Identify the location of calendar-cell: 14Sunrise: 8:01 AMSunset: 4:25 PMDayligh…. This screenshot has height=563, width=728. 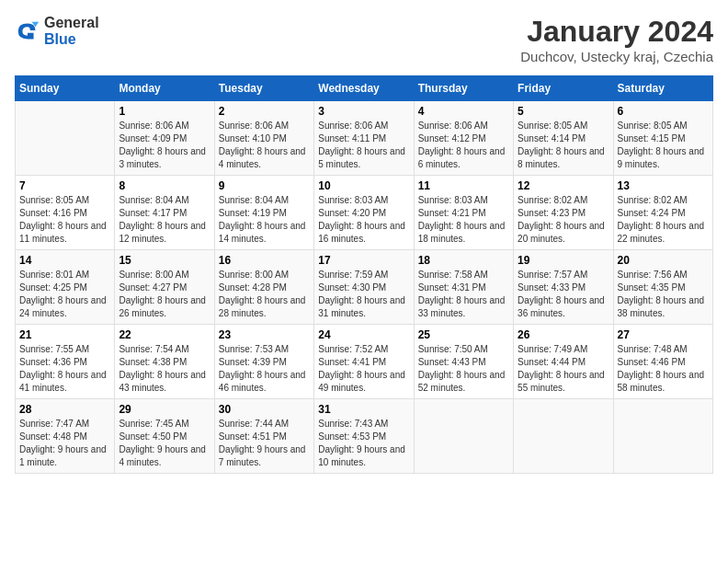
(65, 287).